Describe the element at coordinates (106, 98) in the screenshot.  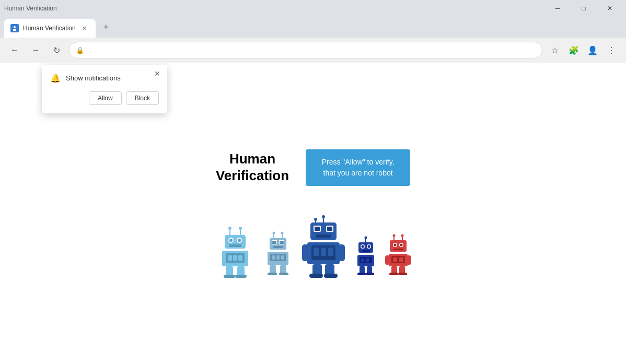
I see `allow-button: Allow` at that location.